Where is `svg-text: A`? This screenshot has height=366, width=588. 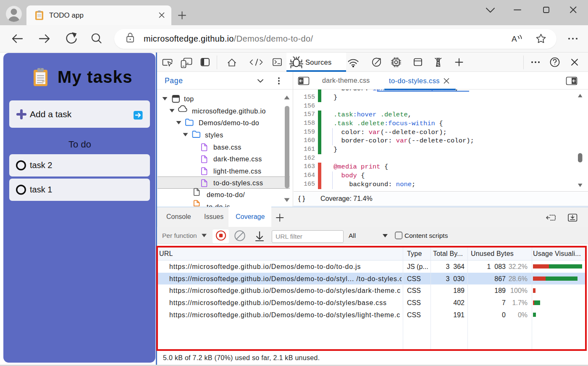 svg-text: A is located at coordinates (514, 39).